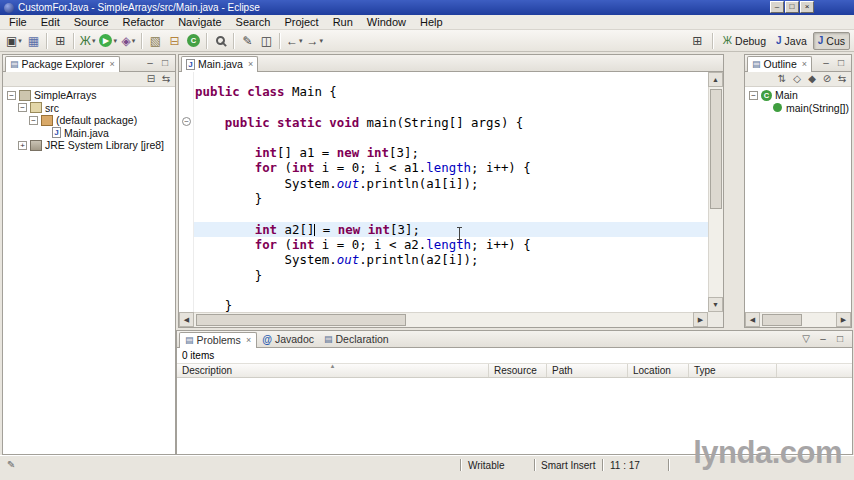  What do you see at coordinates (333, 370) in the screenshot?
I see `column-description: Description▴` at bounding box center [333, 370].